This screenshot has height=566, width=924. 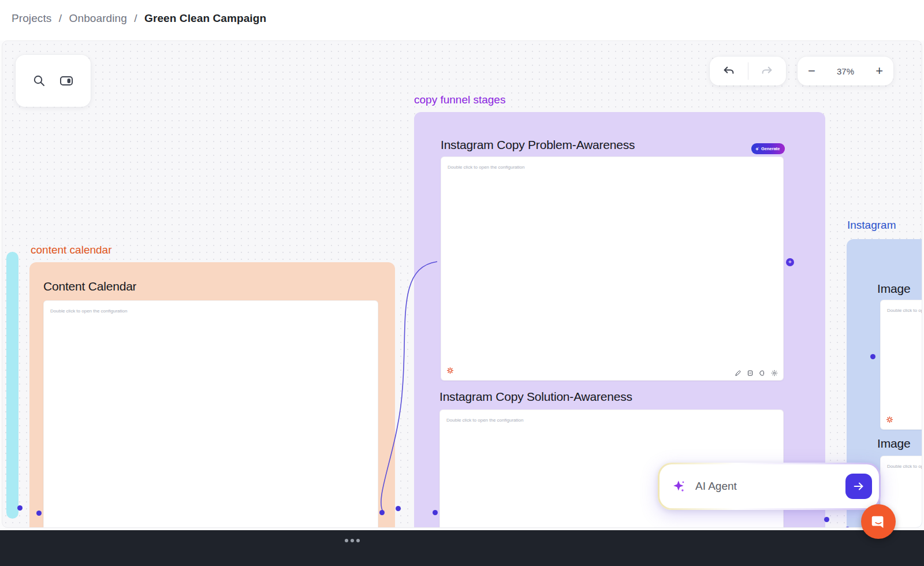 What do you see at coordinates (206, 18) in the screenshot?
I see `breadcrumb-current-project: Green Clean Campaign` at bounding box center [206, 18].